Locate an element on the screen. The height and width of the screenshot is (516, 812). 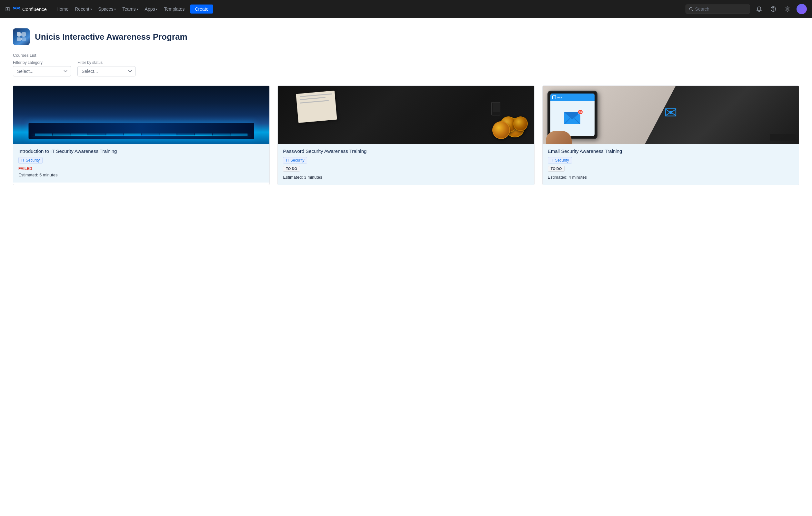
course-card-3: Mail is located at coordinates (671, 135).